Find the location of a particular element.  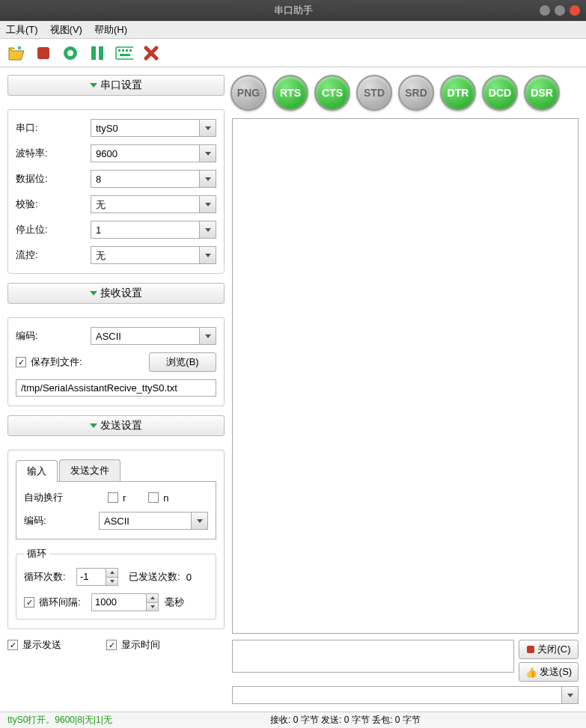

bottom-send-row: 关闭(C) 👍发送(S) is located at coordinates (406, 661).